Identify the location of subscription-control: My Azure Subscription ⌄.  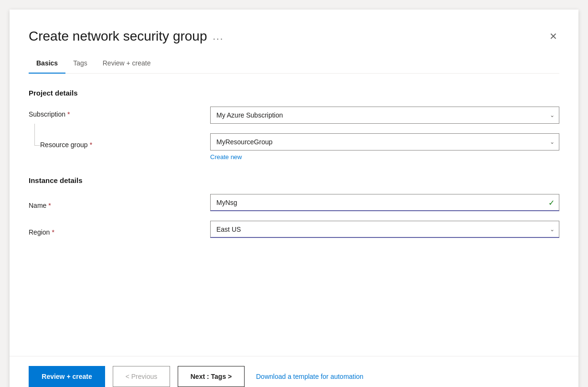
(385, 115).